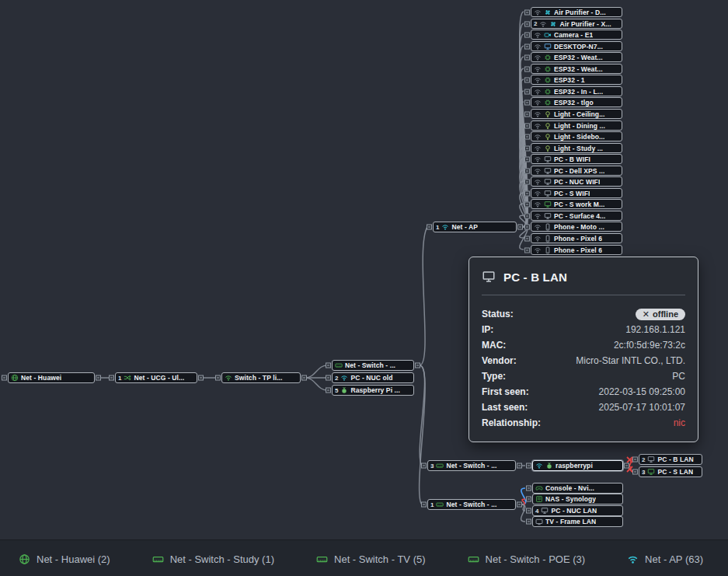 The height and width of the screenshot is (576, 728). Describe the element at coordinates (576, 79) in the screenshot. I see `device-node-esp32-1: ESP32 - 1` at that location.